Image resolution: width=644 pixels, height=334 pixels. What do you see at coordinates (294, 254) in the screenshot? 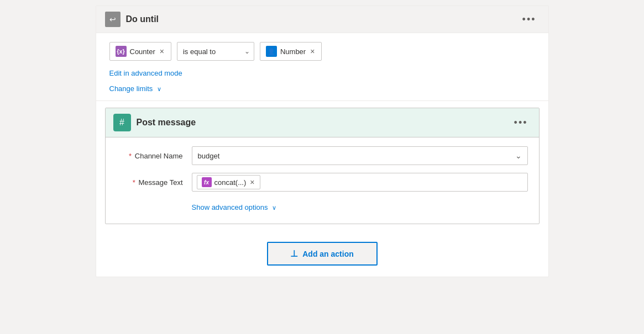
I see `add-action-icon: ⊥` at bounding box center [294, 254].